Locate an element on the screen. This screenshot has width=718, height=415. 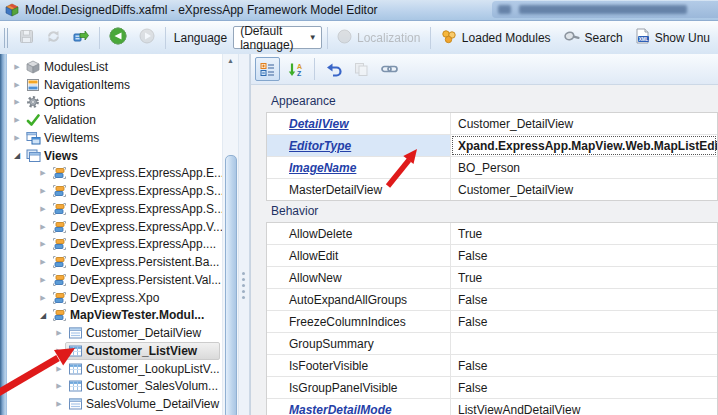
back-button is located at coordinates (118, 38).